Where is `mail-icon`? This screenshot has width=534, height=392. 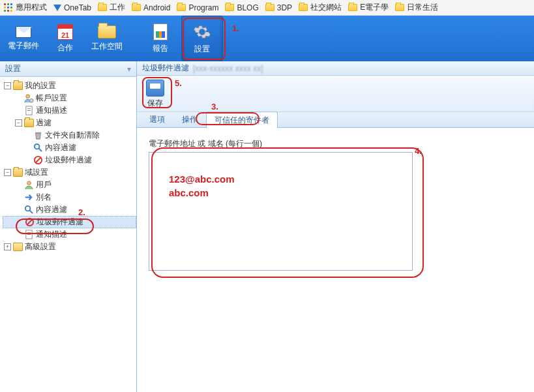
mail-icon is located at coordinates (23, 32).